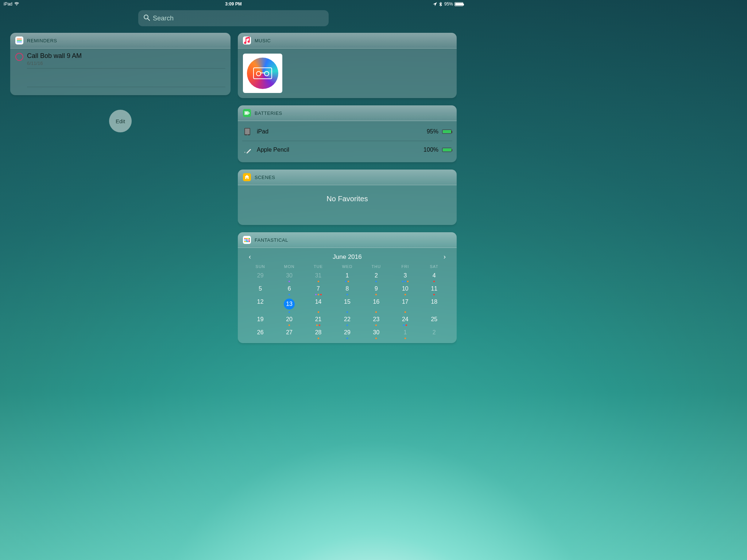 The width and height of the screenshot is (747, 560). I want to click on prev-month-button: ‹, so click(250, 257).